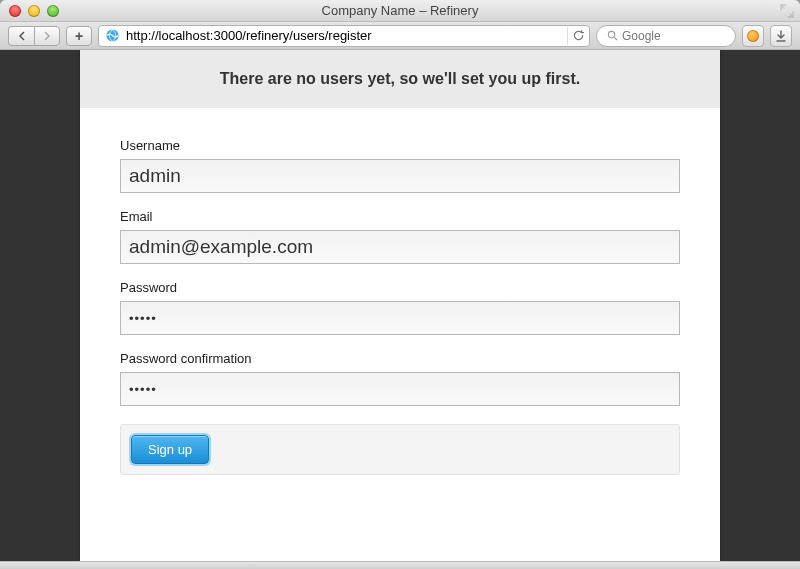  Describe the element at coordinates (400, 216) in the screenshot. I see `email-label: Email` at that location.